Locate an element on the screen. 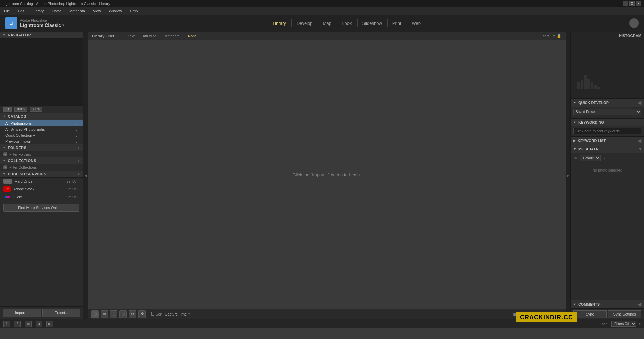  catalog-all-photographs: All Photographs 0 is located at coordinates (42, 123).